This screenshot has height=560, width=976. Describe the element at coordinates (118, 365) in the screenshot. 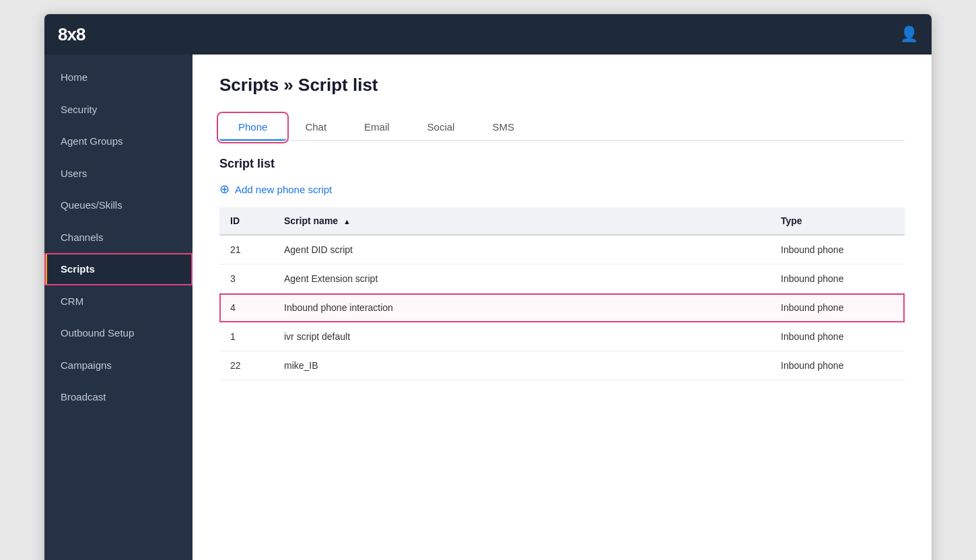

I see `sidebar-item-campaigns: Campaigns` at that location.